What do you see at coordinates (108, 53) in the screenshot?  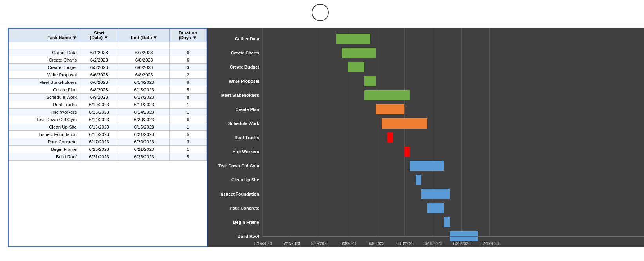 I see `table-row: Gather Data 6/1/2023 6/7/2023 6` at bounding box center [108, 53].